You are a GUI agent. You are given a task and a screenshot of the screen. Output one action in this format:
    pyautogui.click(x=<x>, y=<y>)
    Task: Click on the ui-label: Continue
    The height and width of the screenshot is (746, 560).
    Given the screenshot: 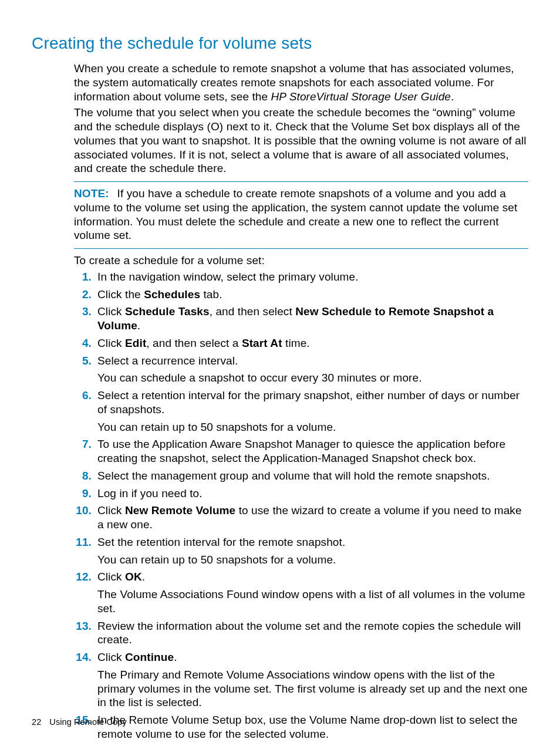 What is the action you would take?
    pyautogui.click(x=149, y=657)
    